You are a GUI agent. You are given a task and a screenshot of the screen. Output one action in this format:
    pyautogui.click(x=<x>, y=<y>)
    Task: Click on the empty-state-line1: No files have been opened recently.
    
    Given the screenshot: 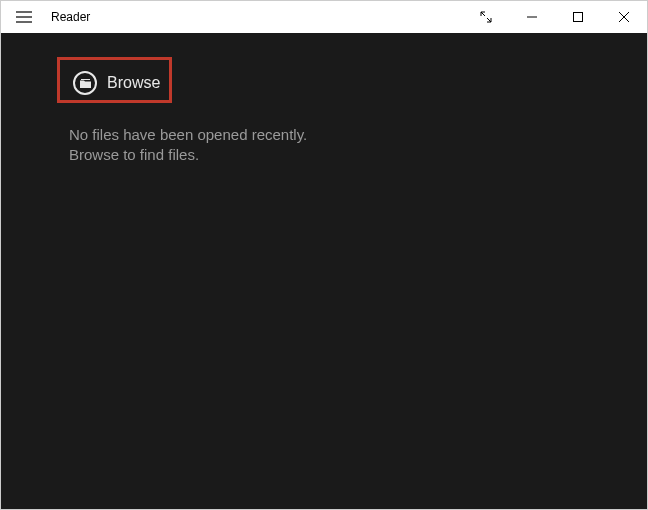 What is the action you would take?
    pyautogui.click(x=358, y=135)
    